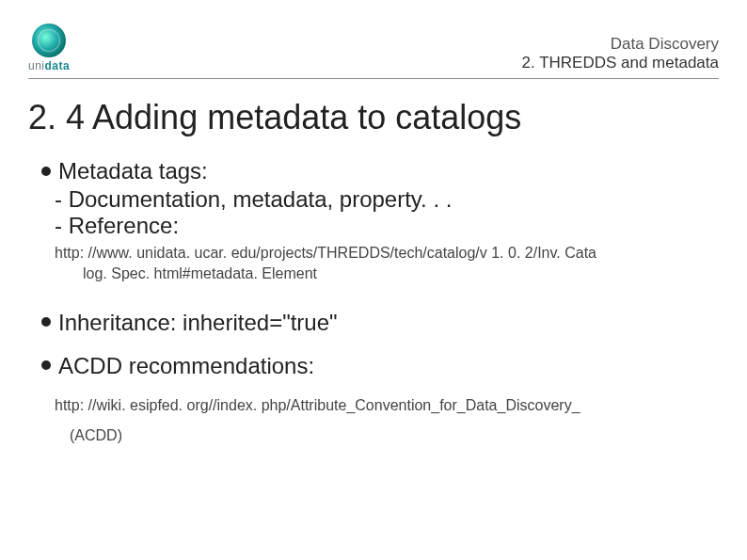  Describe the element at coordinates (387, 200) in the screenshot. I see `sub-documentation: - Documentation, metadata, property. . .` at that location.